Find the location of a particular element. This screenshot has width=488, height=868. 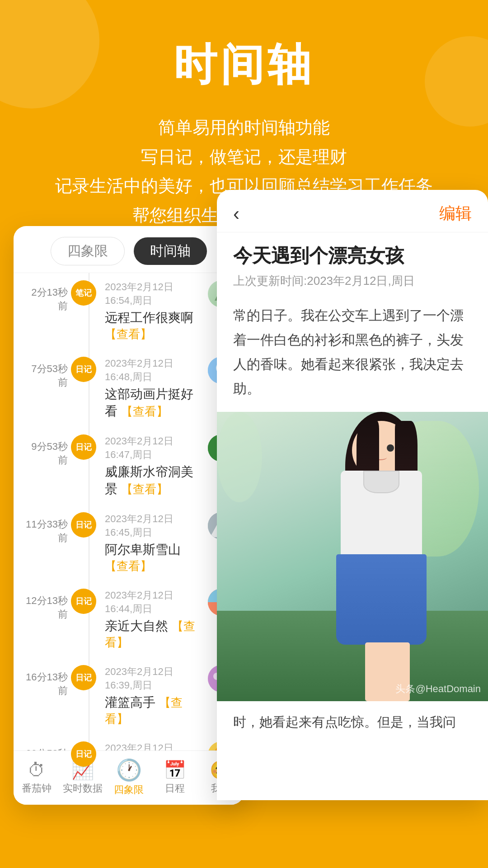

nav-sixiang: 🕐 四象限 is located at coordinates (129, 778).